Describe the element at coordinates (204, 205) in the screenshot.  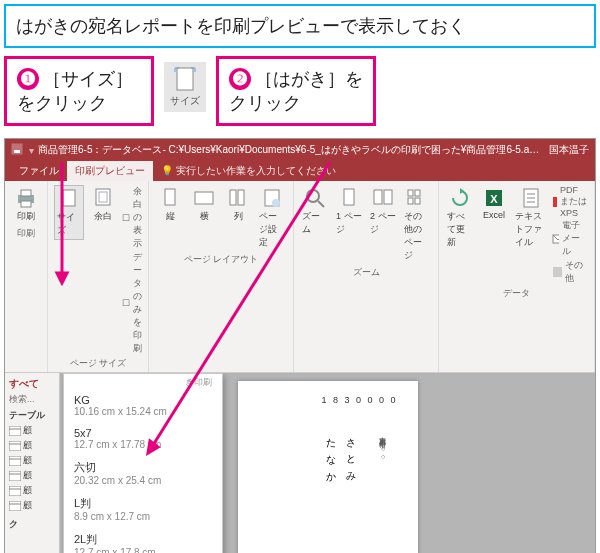
I see `landscape-button: 横` at that location.